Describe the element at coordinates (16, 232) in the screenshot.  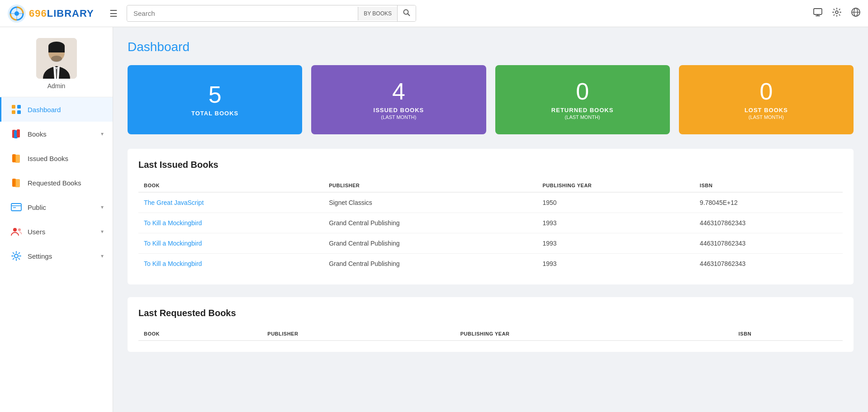
I see `users-icon` at that location.